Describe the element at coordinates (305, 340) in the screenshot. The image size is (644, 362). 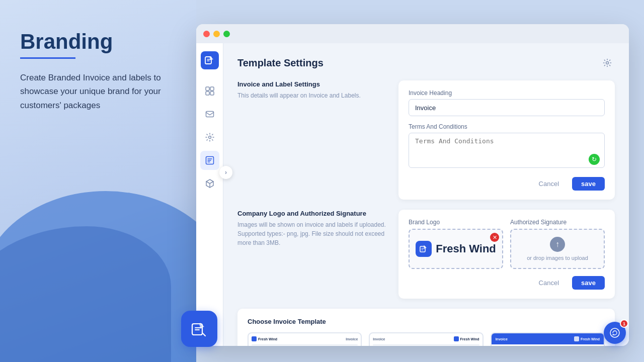
I see `template-1-inner: Fresh Wind Invoice Delivery Address` at that location.